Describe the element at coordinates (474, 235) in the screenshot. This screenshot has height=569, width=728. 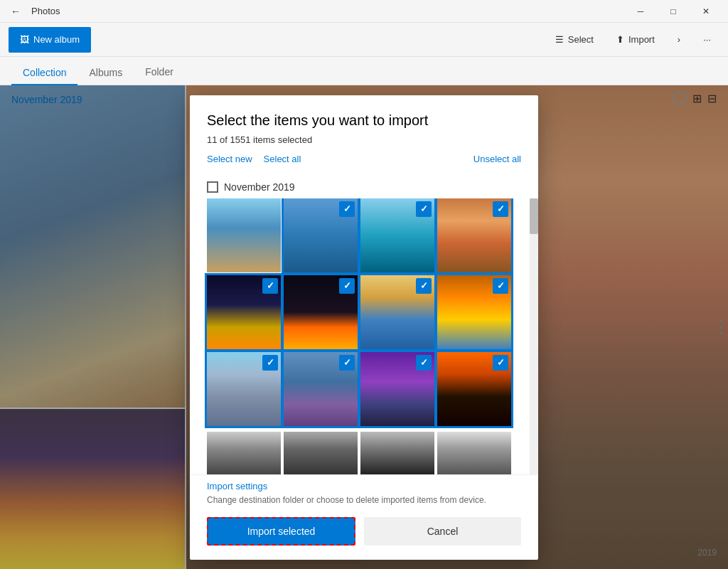
I see `photo-cell-4: ✓` at that location.